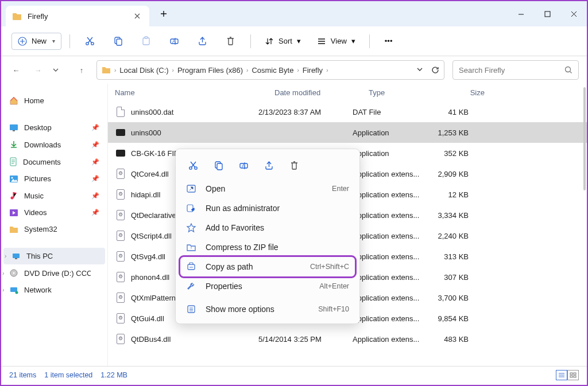  I want to click on file-name: QtDeclarative, so click(154, 216).